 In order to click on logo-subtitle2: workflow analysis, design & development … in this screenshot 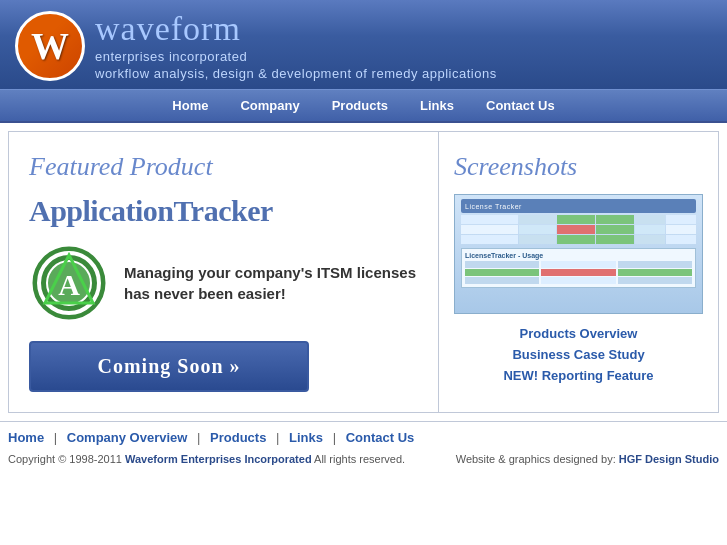, I will do `click(296, 74)`.